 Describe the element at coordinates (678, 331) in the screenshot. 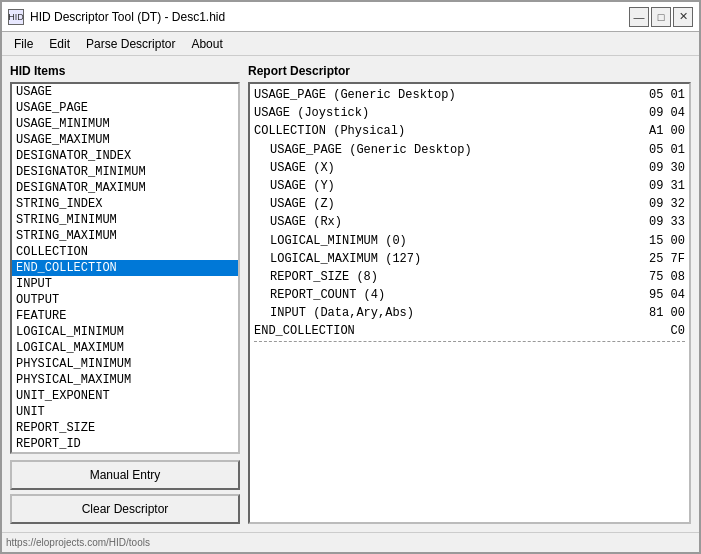

I see `descriptor-value: C0` at that location.